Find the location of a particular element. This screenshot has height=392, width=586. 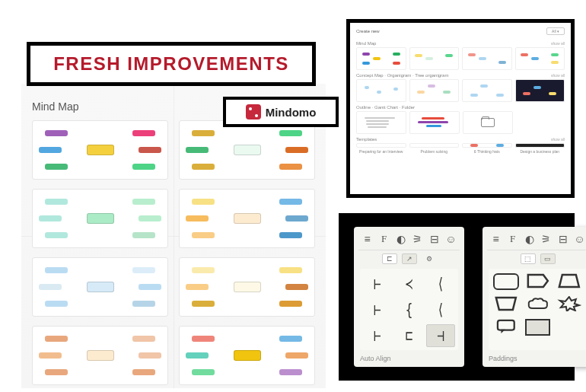

section-title-concept: Concept Map · Organigram · Tree organigr… is located at coordinates (460, 75).